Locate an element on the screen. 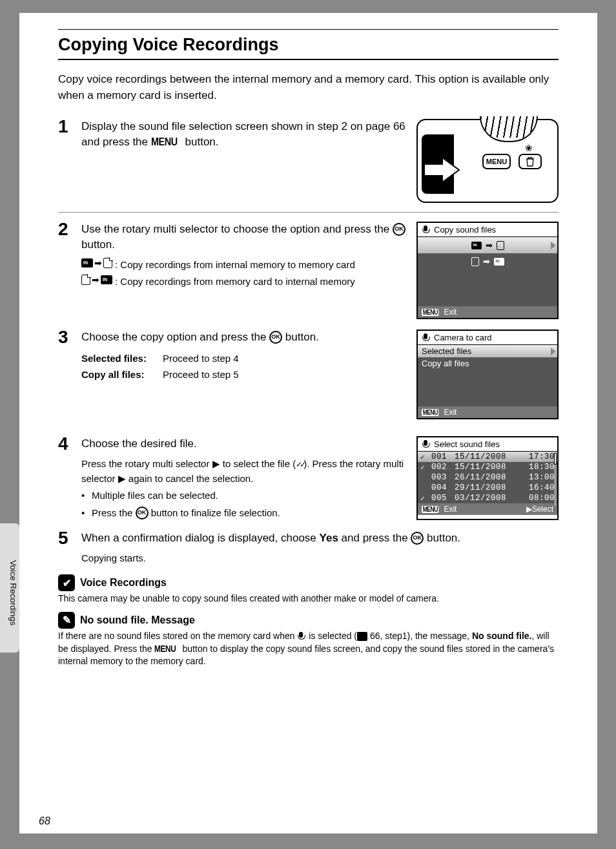 The width and height of the screenshot is (616, 849). lcd2-exit: Exit is located at coordinates (450, 312).